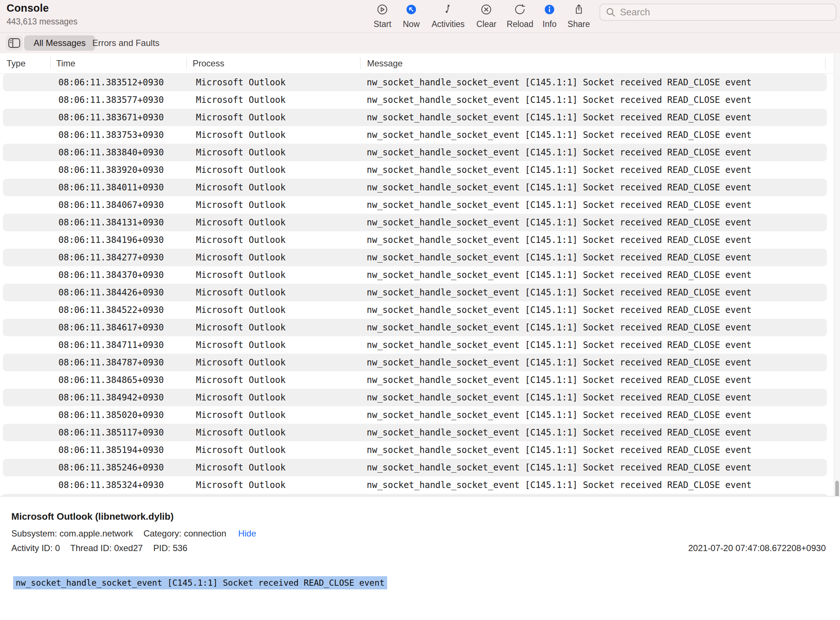 The width and height of the screenshot is (840, 620). Describe the element at coordinates (837, 489) in the screenshot. I see `scrollbar-thumb` at that location.